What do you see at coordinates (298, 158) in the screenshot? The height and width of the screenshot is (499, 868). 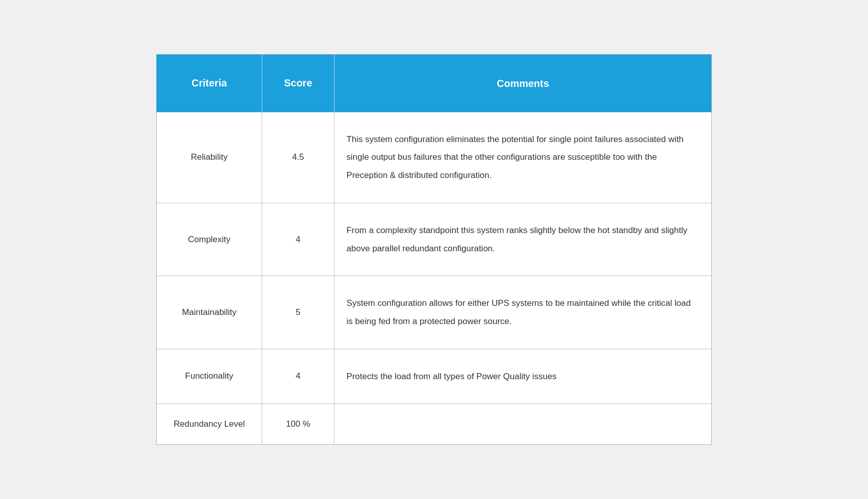 I see `cell-score: 4.5` at bounding box center [298, 158].